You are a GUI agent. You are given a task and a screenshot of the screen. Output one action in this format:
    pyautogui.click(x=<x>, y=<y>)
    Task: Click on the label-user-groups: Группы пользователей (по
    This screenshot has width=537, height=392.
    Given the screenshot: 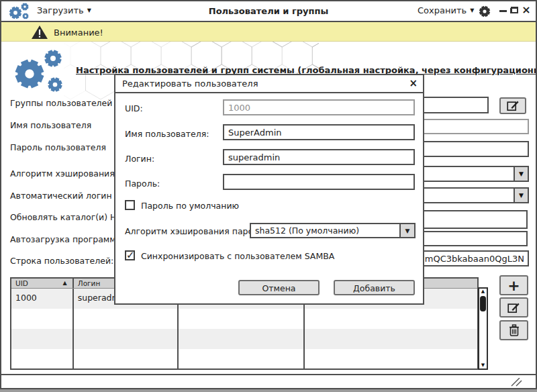 What is the action you would take?
    pyautogui.click(x=70, y=103)
    